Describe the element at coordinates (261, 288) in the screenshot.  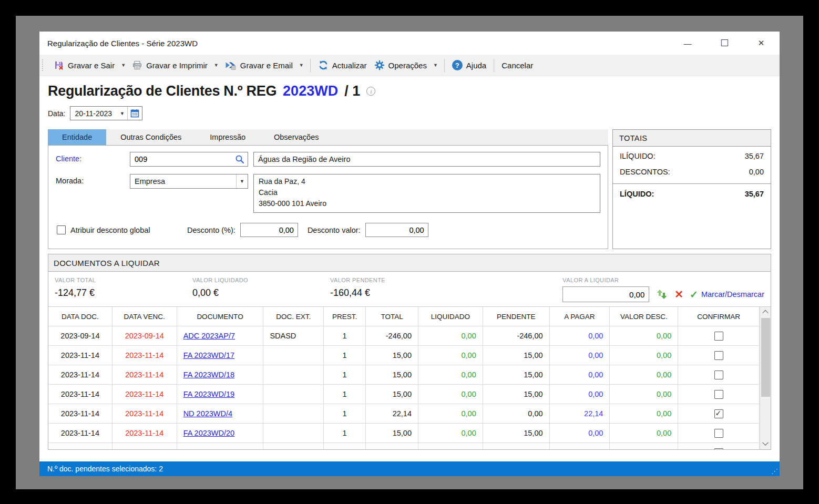
I see `valor-liquidado-item: VALOR LIQUIDADO 0,00 €` at that location.